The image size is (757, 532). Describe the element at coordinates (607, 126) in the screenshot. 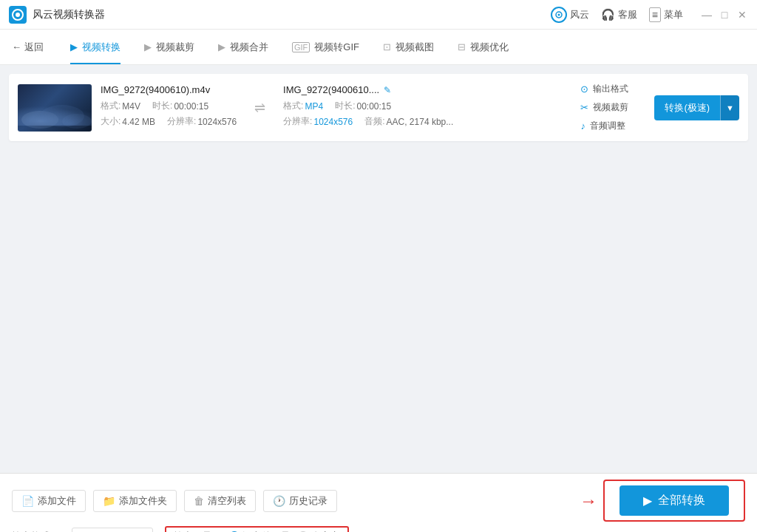

I see `action-audio-adjust: ♪ 音频调整` at that location.